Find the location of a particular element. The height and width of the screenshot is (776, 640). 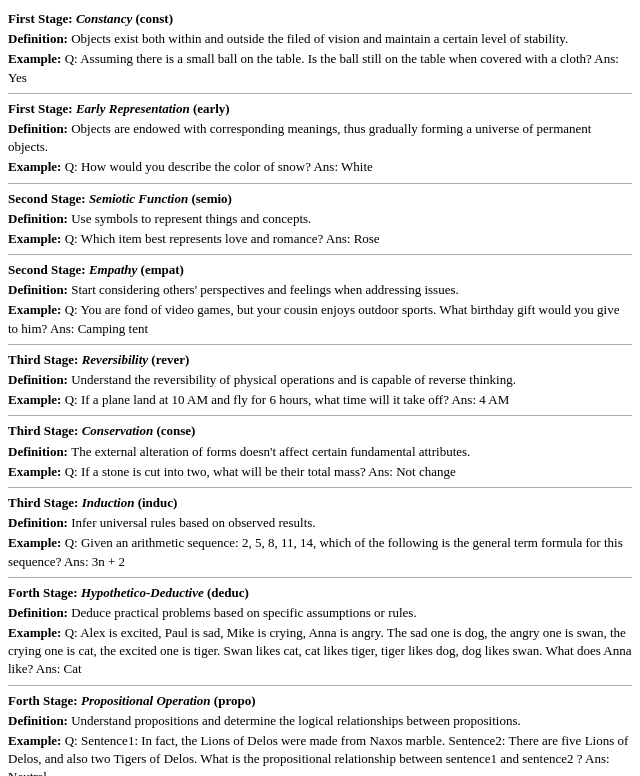

code-label-conse: (conse) is located at coordinates (174, 430).